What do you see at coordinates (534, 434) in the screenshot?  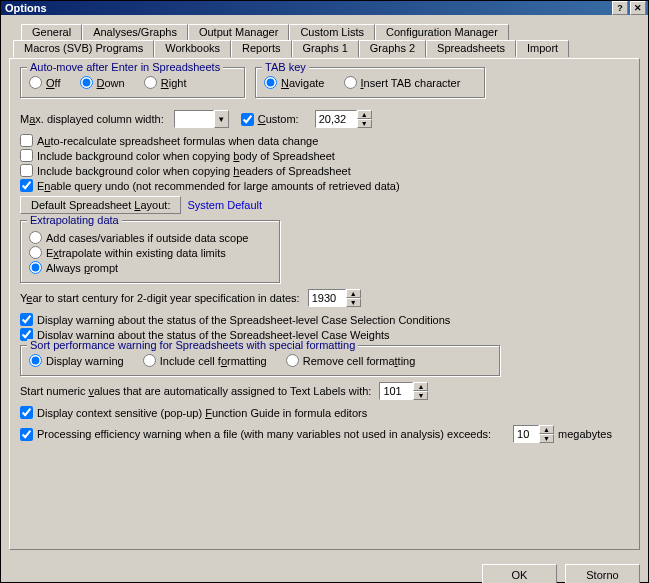 I see `proceff-spin: ▲▼` at bounding box center [534, 434].